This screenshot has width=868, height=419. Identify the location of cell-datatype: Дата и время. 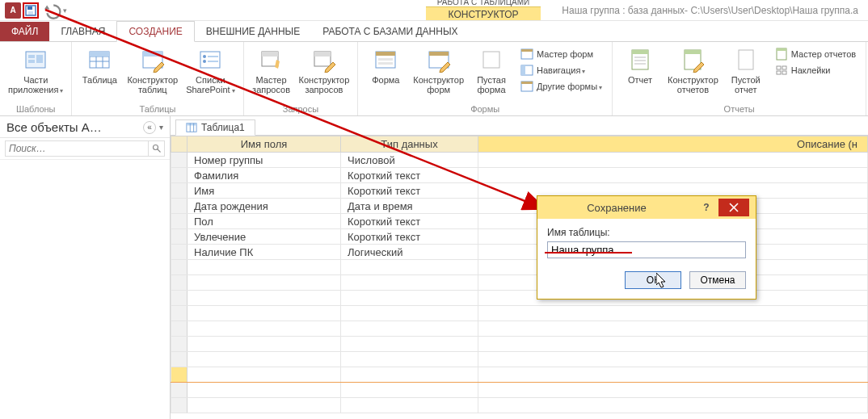
(410, 207).